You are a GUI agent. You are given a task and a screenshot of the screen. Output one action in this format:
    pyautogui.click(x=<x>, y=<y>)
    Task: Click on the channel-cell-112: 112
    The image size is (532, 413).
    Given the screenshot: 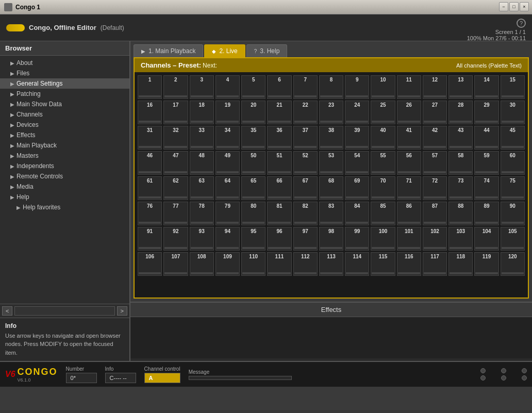 What is the action you would take?
    pyautogui.click(x=305, y=264)
    